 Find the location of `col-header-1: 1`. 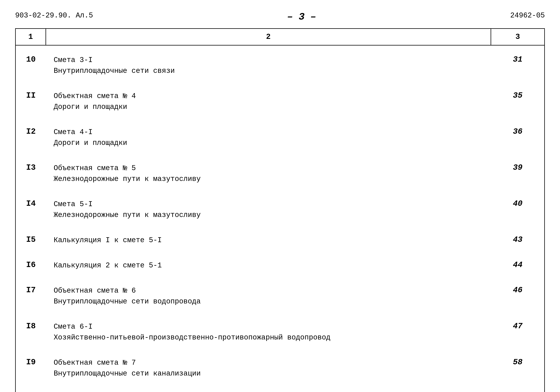

col-header-1: 1 is located at coordinates (31, 37).